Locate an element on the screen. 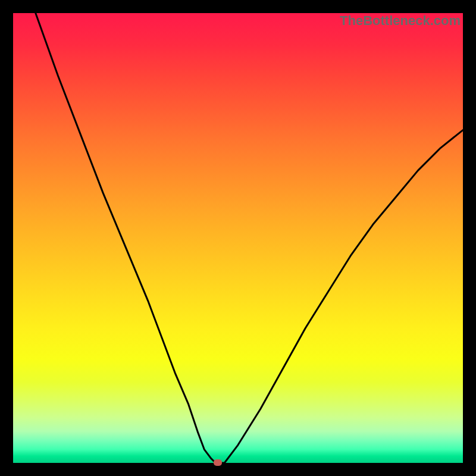  curve-minimum-marker is located at coordinates (218, 463).